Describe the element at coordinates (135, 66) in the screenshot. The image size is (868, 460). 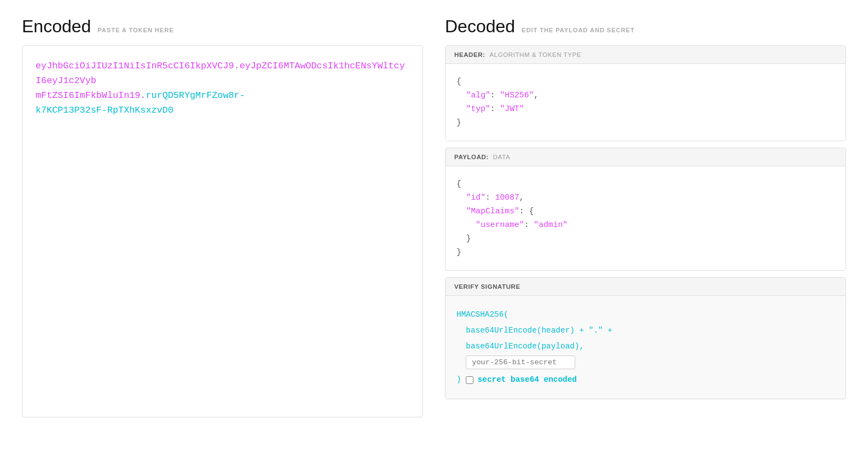
I see `token-header-part: eyJhbGciOiJIUzI1NiIsInR5cCI6IkpXVCJ9` at that location.